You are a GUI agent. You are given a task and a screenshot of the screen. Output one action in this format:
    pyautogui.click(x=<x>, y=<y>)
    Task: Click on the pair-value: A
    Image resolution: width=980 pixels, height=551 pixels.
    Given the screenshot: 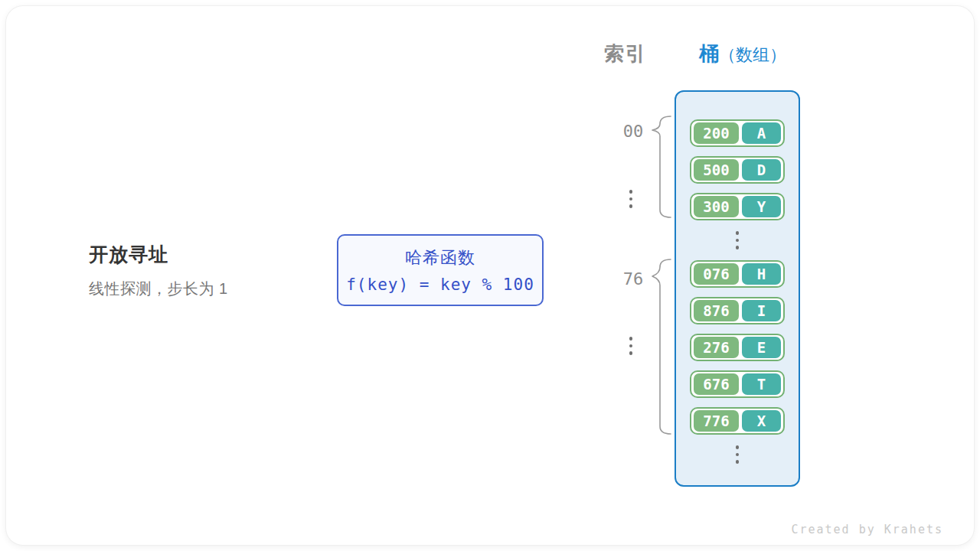 What is the action you would take?
    pyautogui.click(x=761, y=133)
    